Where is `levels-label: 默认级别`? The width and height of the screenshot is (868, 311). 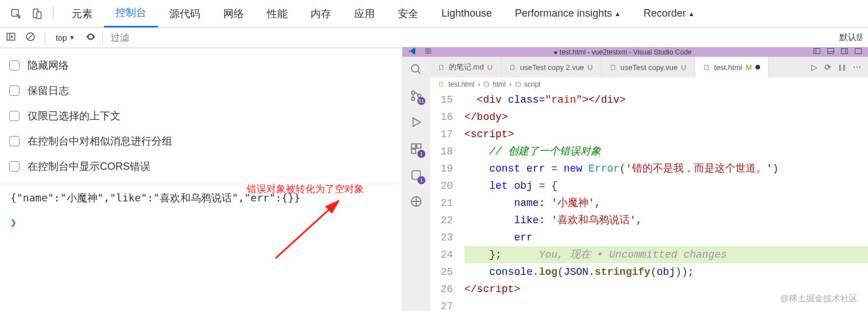
levels-label: 默认级别 is located at coordinates (851, 38).